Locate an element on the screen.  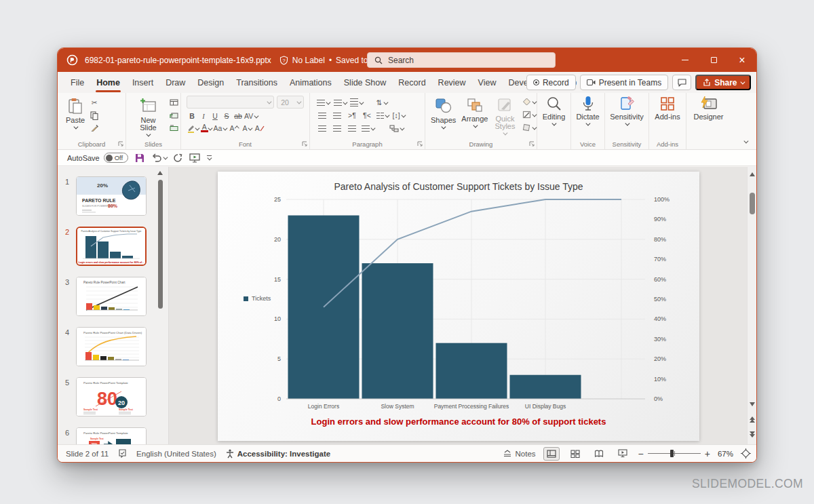
redo-button is located at coordinates (178, 158).